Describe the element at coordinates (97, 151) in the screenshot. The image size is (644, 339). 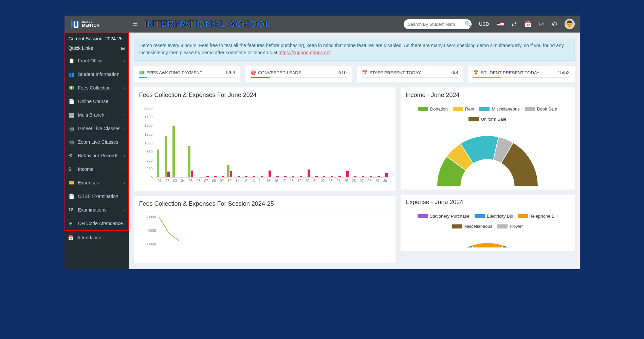
I see `sidebar: Current Session: 2024-25 Quick Links ⊞ 📋…` at that location.